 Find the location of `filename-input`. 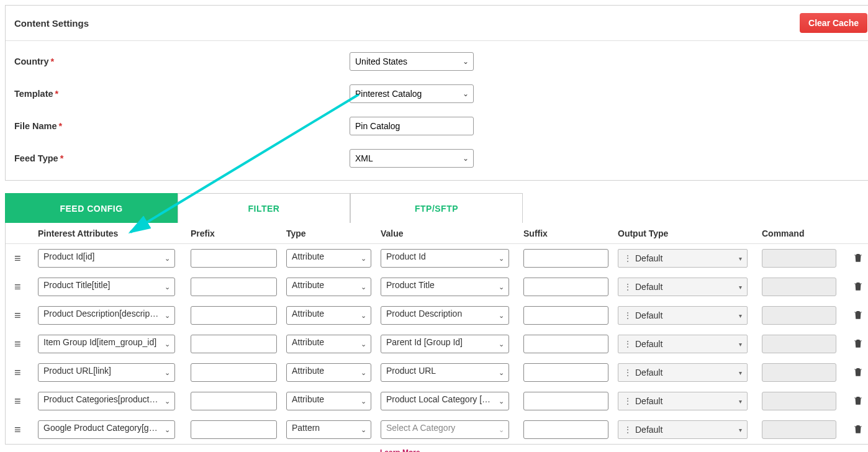

filename-input is located at coordinates (412, 126).